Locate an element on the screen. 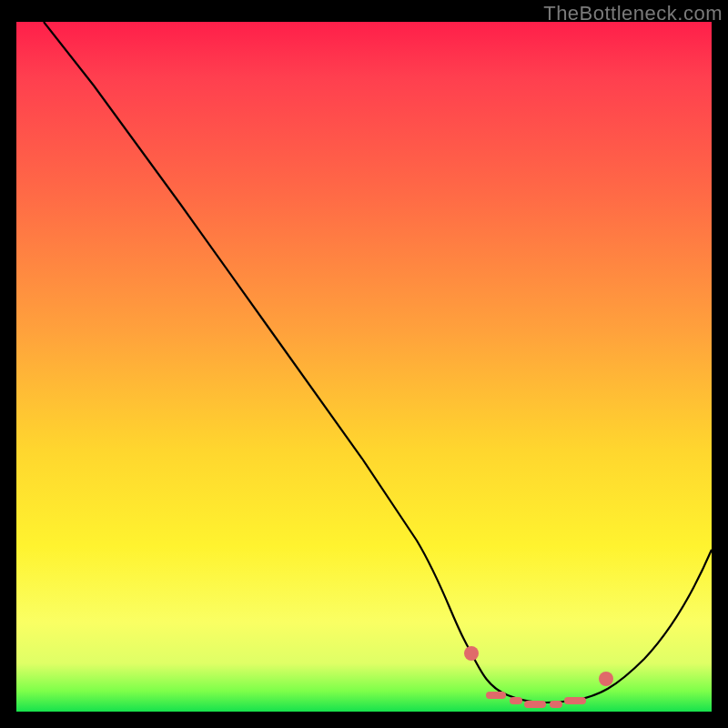  highlight-point-end is located at coordinates (606, 679).